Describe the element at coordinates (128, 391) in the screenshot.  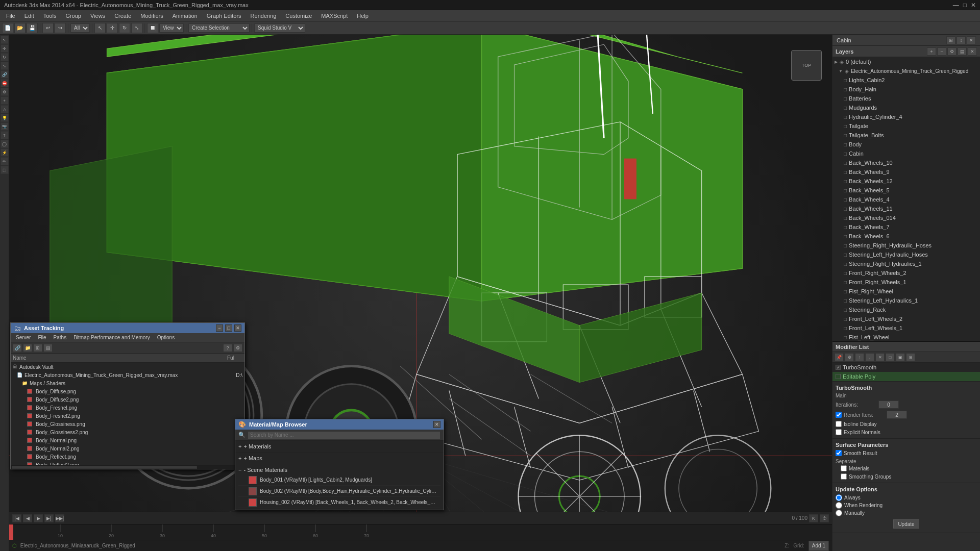
I see `asset-body-diff: Body_Diffuse.png` at that location.